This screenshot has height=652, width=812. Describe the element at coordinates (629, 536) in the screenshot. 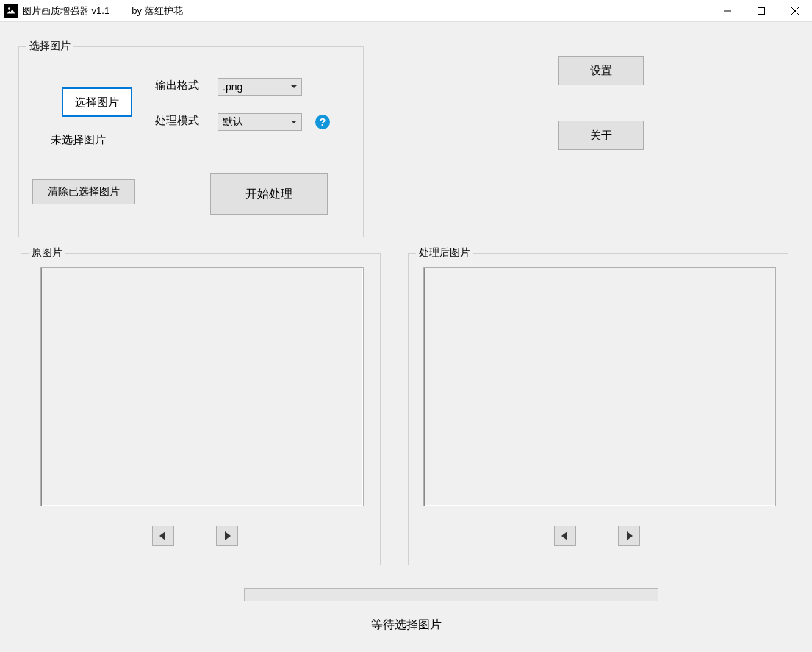

I see `processed-next-button` at that location.